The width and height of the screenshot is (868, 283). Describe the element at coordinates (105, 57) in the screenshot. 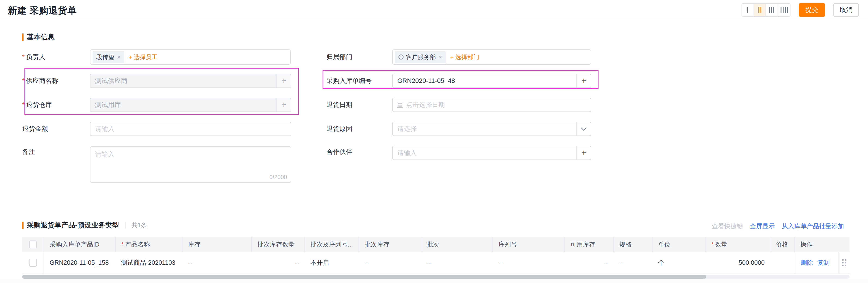

I see `owner-tag-text: 段传玺` at that location.